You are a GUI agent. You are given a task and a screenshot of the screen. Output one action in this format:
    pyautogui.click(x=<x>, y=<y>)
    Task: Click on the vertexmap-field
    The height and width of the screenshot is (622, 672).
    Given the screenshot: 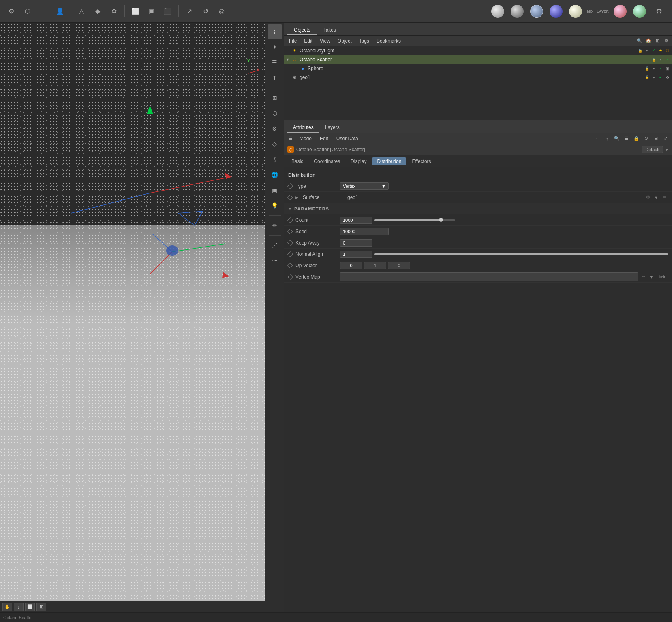 What is the action you would take?
    pyautogui.click(x=489, y=277)
    